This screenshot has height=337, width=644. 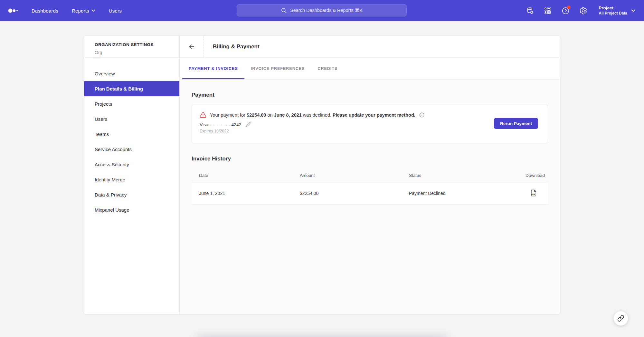 I want to click on sidebar-item-plan-details-billing: Plan Details & Billing, so click(x=132, y=89).